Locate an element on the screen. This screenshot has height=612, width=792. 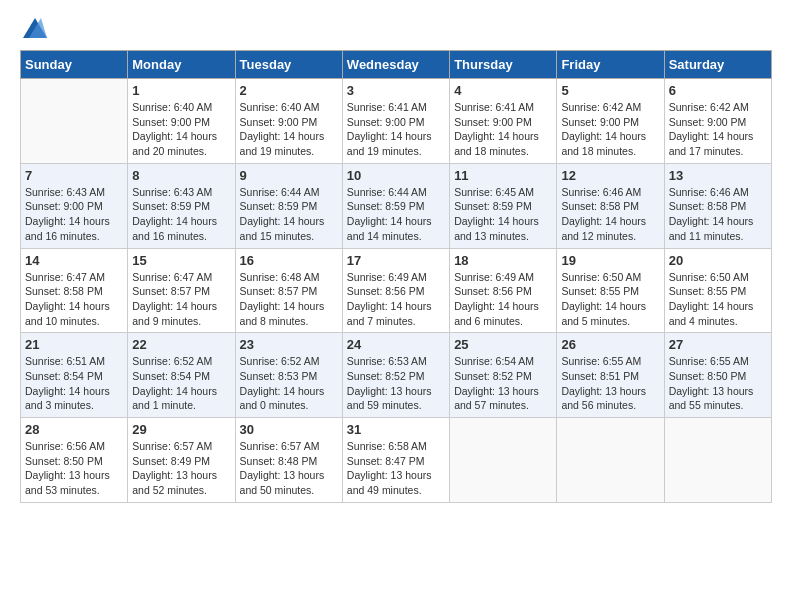
weekday-header: Friday is located at coordinates (610, 65).